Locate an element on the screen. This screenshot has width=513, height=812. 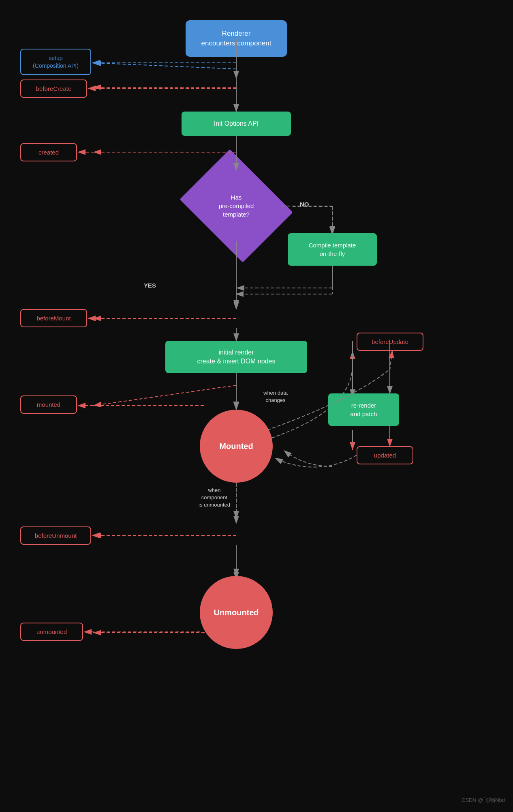
unmounted-circle-label: Unmounted is located at coordinates (236, 612).